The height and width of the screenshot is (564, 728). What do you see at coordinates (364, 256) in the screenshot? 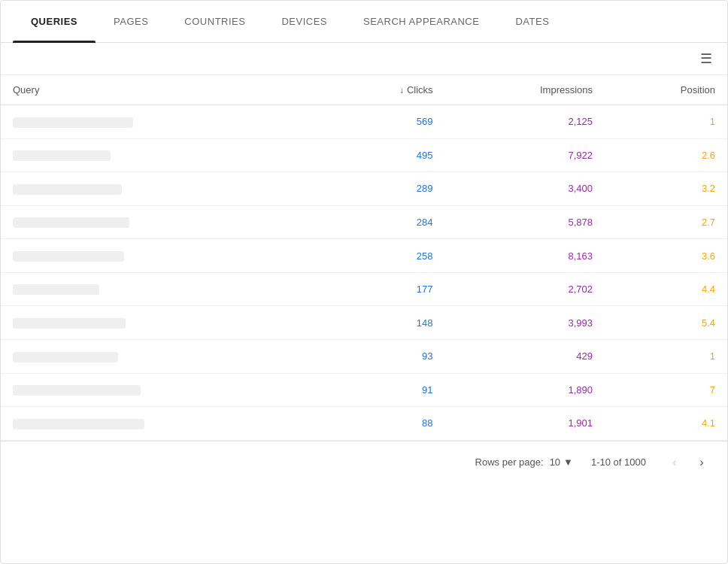
I see `table-row: 2588,1633.6` at bounding box center [364, 256].